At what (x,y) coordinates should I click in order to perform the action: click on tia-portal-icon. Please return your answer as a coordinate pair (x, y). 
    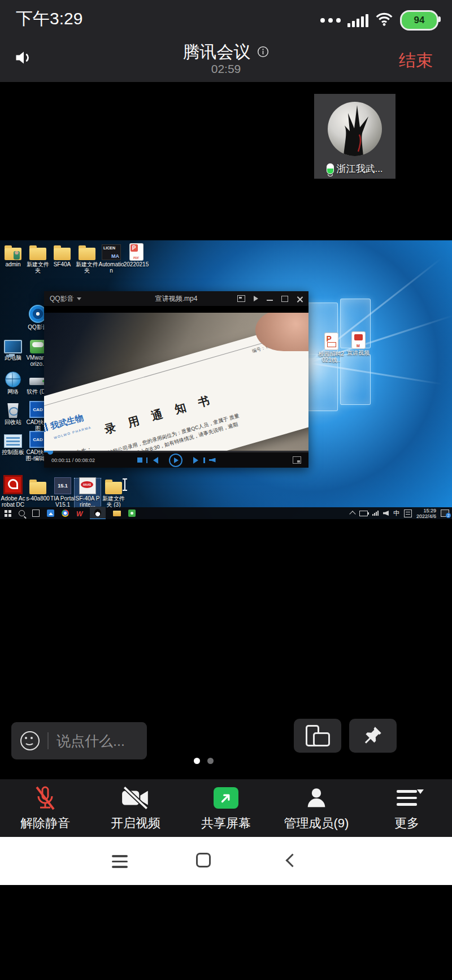
    Looking at the image, I should click on (63, 486).